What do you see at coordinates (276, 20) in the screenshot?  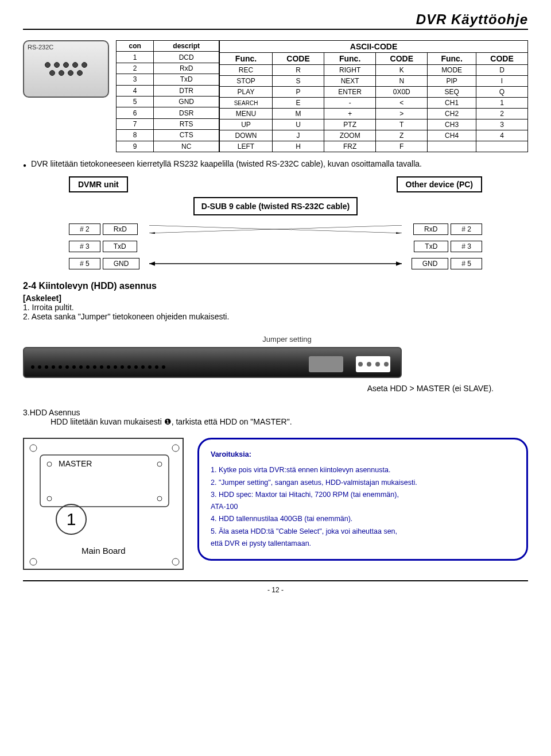 I see `document-title: DVR Käyttöohje` at bounding box center [276, 20].